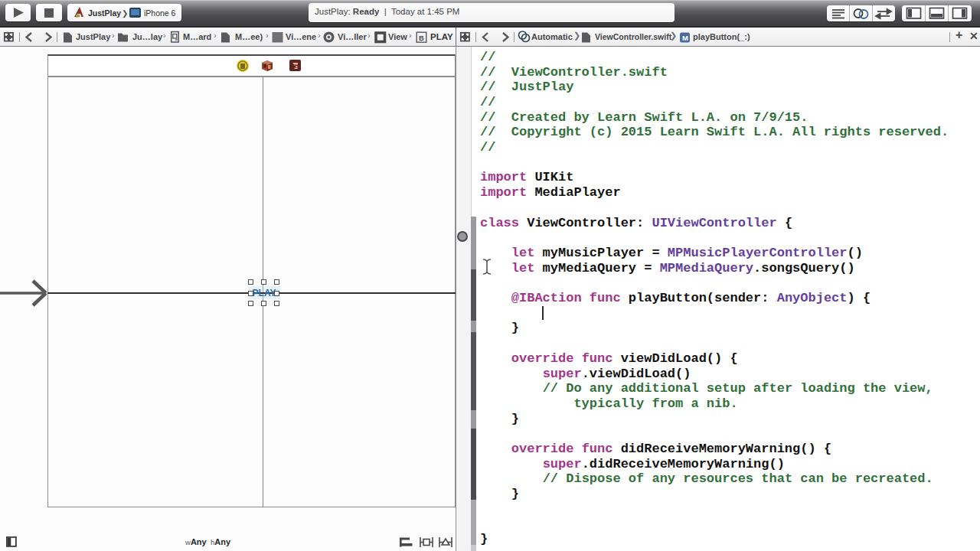  What do you see at coordinates (104, 13) in the screenshot?
I see `svg-text: JustPlay` at bounding box center [104, 13].